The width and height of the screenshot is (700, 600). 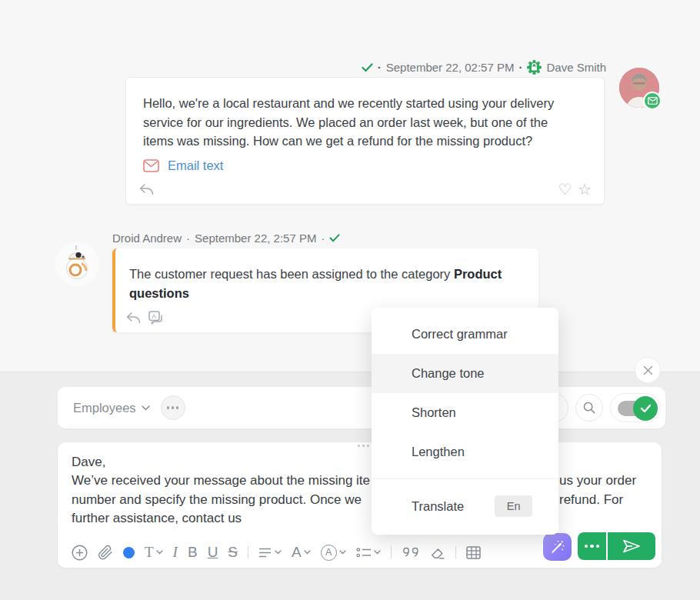 I want to click on secure-badge-icon, so click(x=534, y=68).